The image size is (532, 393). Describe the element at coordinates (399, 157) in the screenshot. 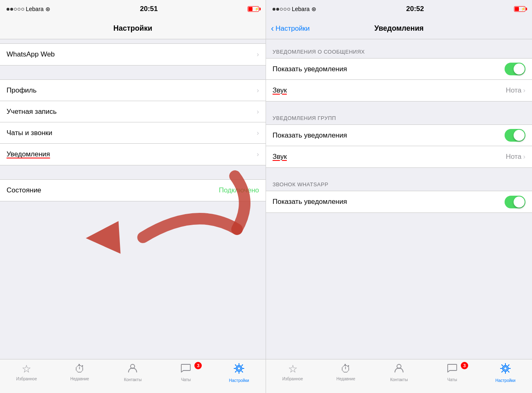

I see `sound-groups: Звук Нота ›` at that location.